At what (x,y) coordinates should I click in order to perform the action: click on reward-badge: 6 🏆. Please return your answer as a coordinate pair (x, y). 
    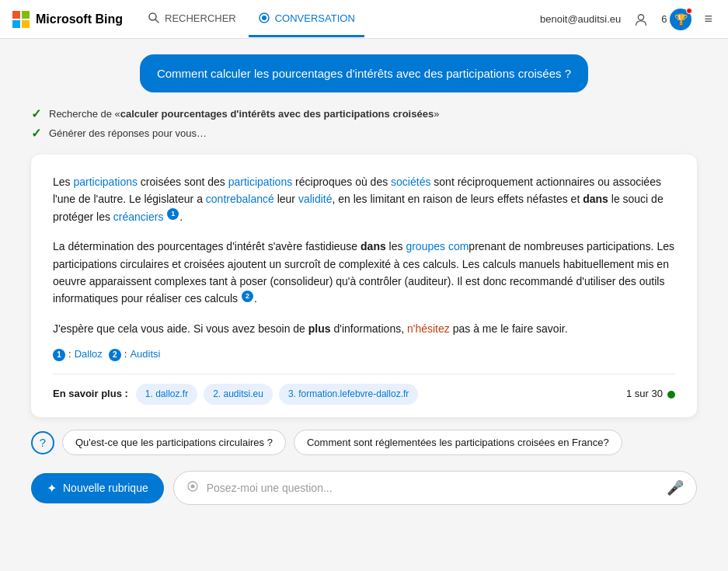
    Looking at the image, I should click on (676, 19).